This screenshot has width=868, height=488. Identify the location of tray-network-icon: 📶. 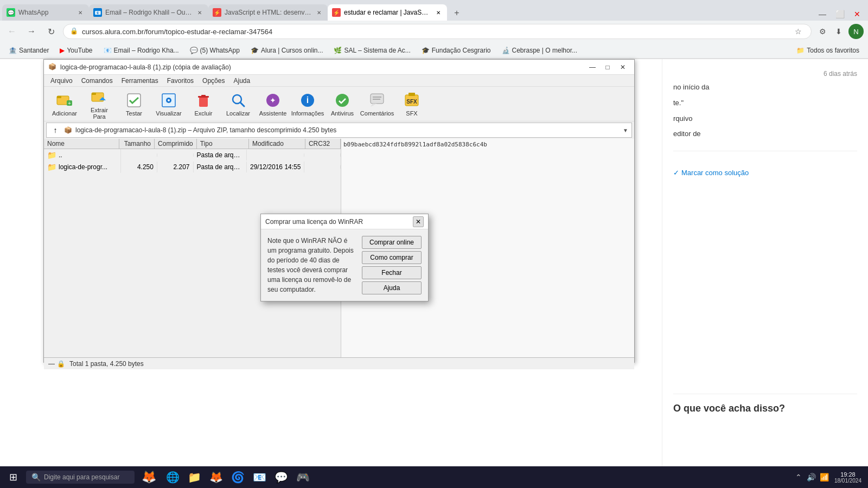
(825, 477).